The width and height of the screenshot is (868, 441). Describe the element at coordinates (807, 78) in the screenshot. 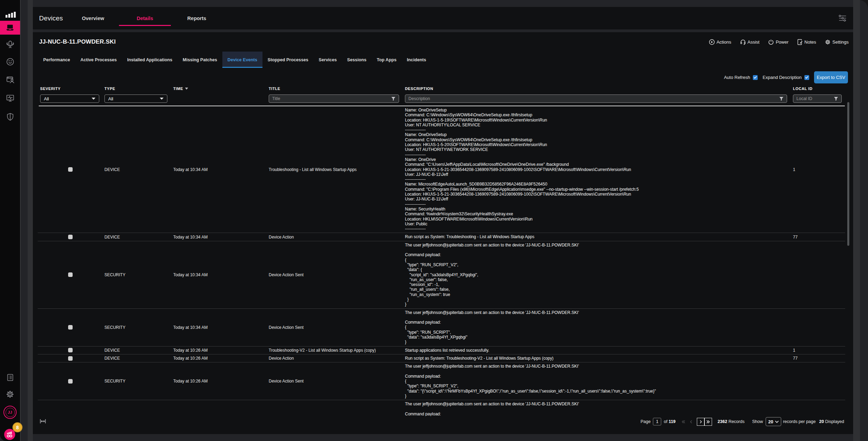

I see `expand-description-checkbox` at that location.